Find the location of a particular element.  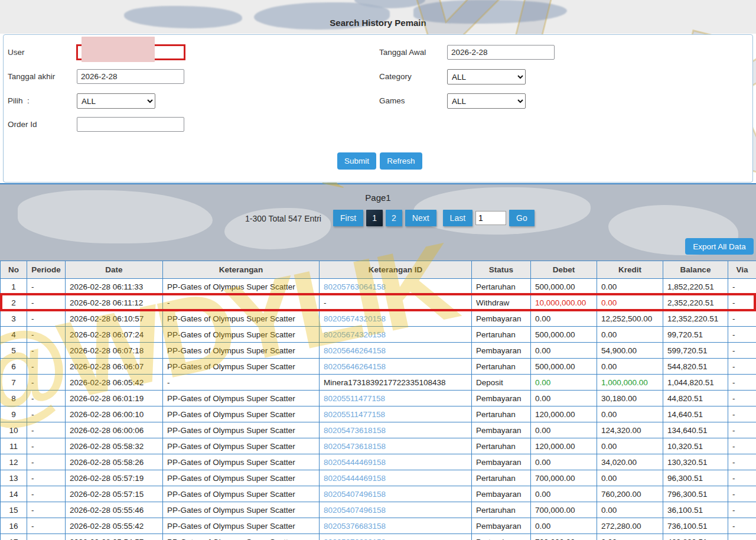

cell-kredit: 760,200.00 is located at coordinates (630, 494).